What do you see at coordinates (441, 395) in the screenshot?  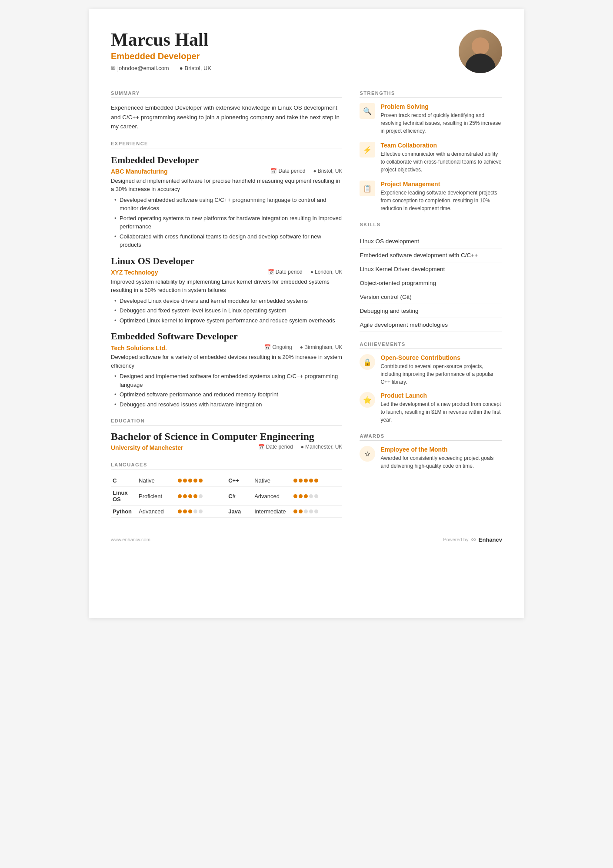 I see `ach-title-2: Product Launch` at bounding box center [441, 395].